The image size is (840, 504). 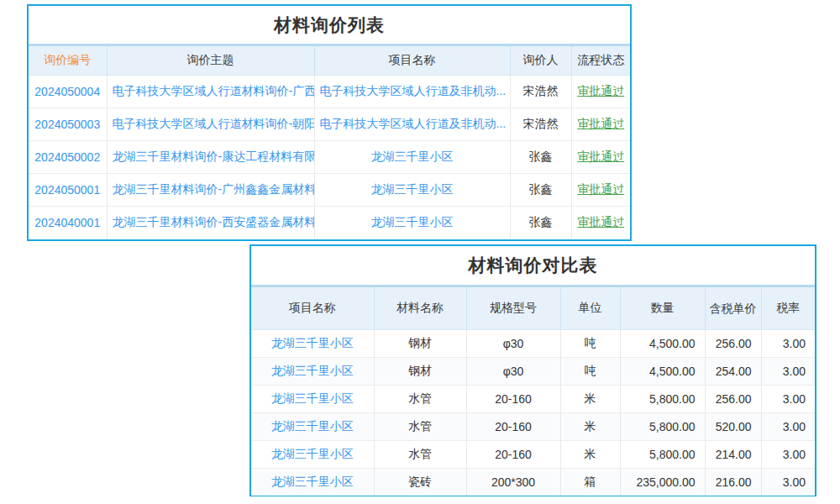 I want to click on tax-incl-price: 214.00, so click(x=732, y=454).